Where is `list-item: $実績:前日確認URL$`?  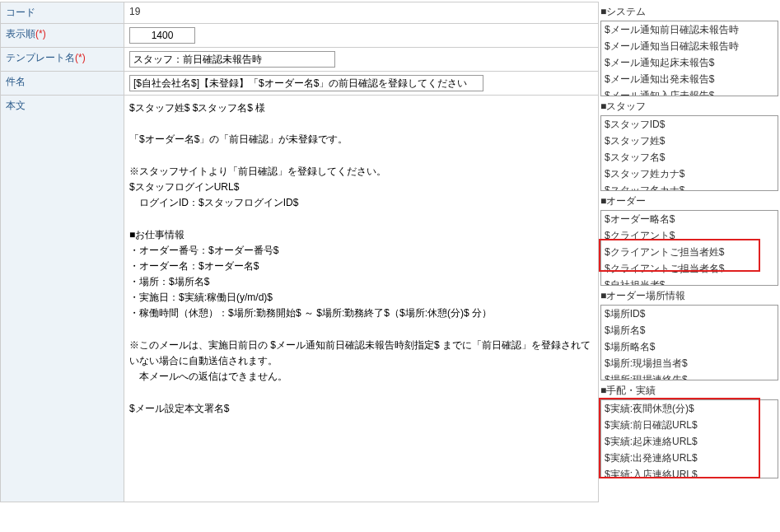 list-item: $実績:前日確認URL$ is located at coordinates (689, 425).